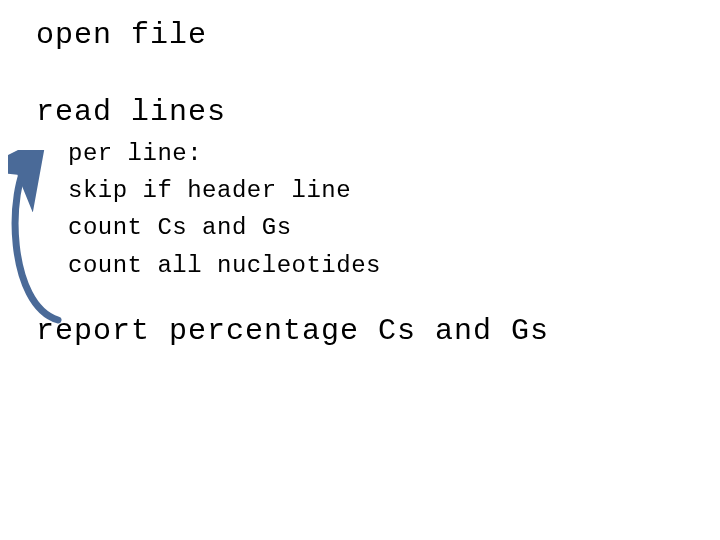  I want to click on step-count-all: count all nucleotides, so click(308, 266).